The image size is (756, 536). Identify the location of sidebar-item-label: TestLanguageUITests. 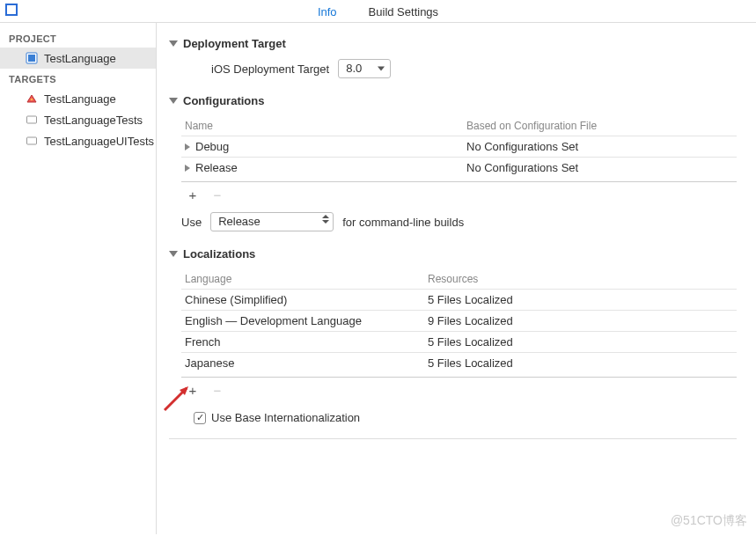
(99, 141).